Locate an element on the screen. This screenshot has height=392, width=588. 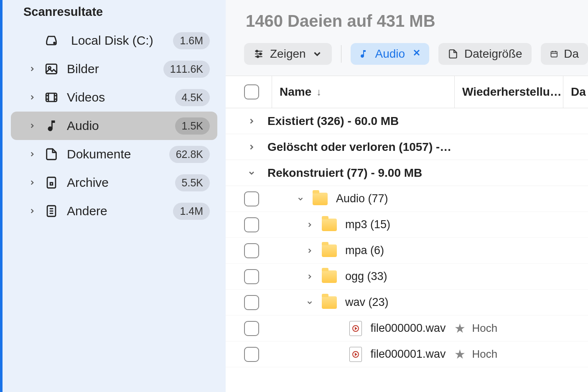
star-icon: ★ is located at coordinates (460, 354).